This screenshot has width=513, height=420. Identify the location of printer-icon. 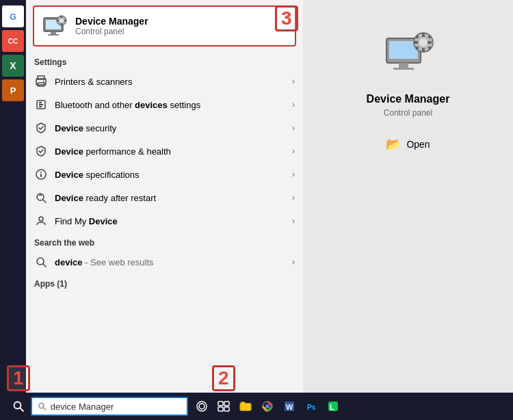
(41, 81).